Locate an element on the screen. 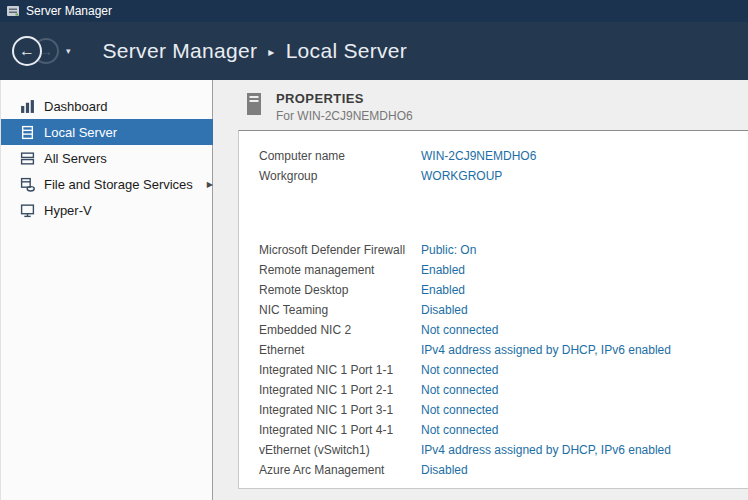 The width and height of the screenshot is (748, 500). property-label: NIC Teaming is located at coordinates (340, 310).